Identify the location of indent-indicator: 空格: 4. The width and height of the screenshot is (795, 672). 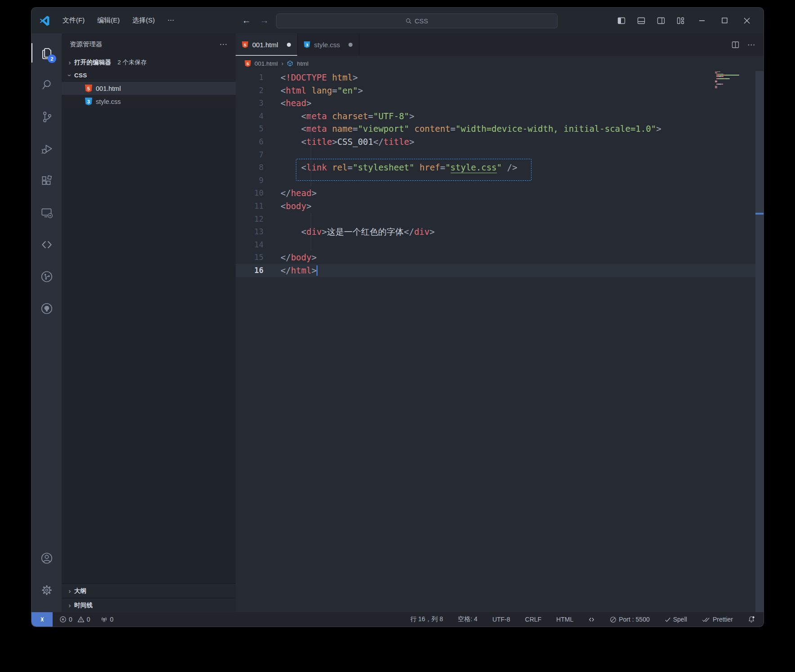
(468, 619).